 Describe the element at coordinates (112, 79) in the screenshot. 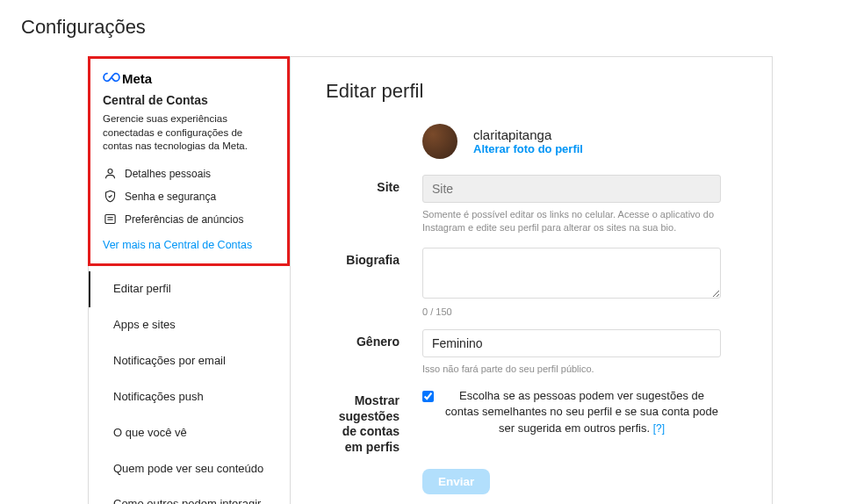

I see `meta-infinity-icon` at that location.